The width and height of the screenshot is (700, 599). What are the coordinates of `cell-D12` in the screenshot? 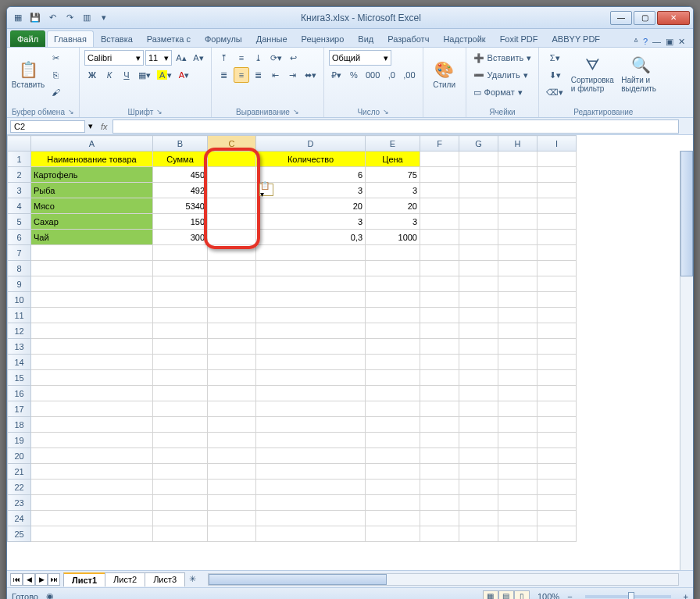 It's located at (311, 331).